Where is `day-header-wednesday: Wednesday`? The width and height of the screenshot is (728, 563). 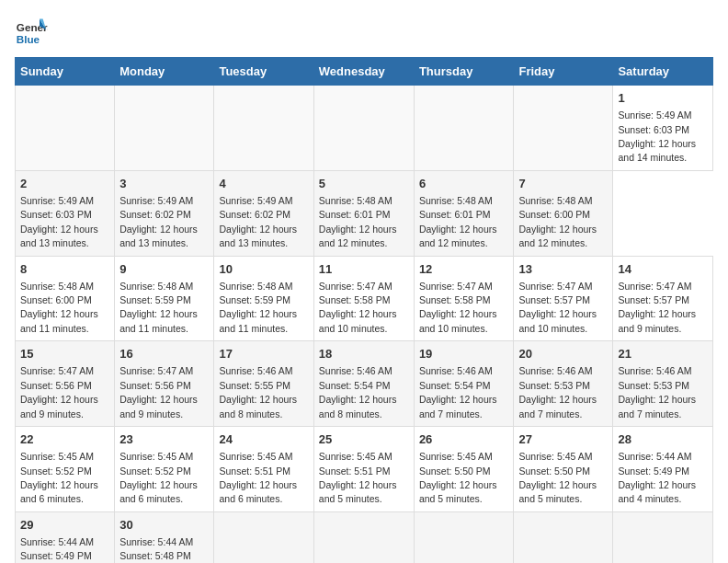 day-header-wednesday: Wednesday is located at coordinates (364, 72).